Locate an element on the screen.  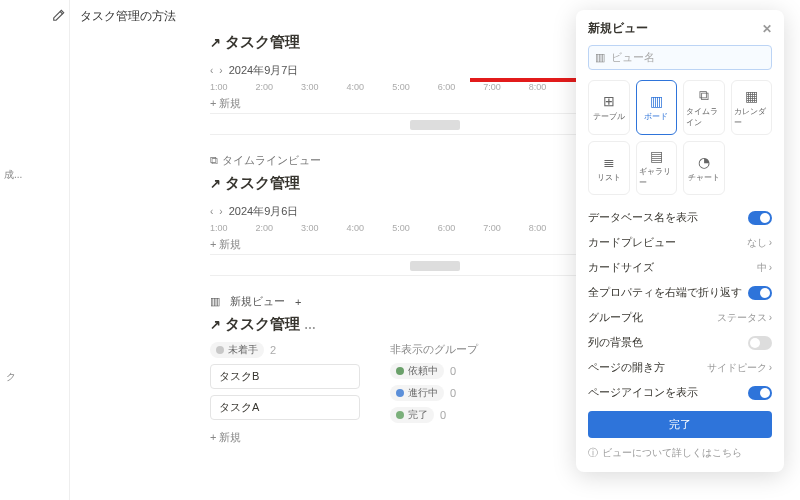
hidden-group: 依頼中0 is located at coordinates (434, 371).